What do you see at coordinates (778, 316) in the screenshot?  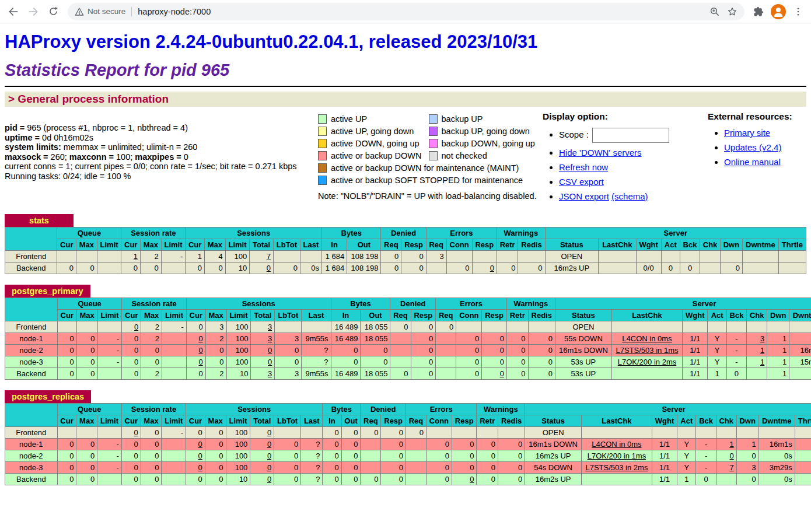 I see `column-header-dwn: Dwn` at bounding box center [778, 316].